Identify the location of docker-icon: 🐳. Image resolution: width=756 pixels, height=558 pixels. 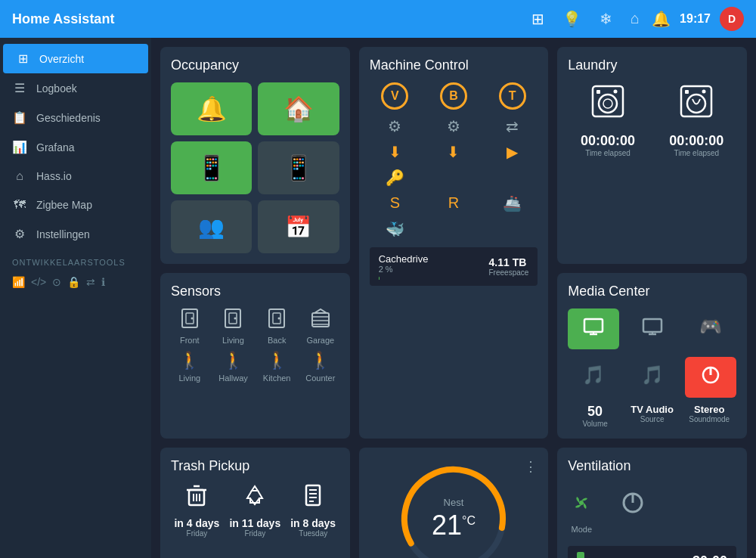
(395, 229).